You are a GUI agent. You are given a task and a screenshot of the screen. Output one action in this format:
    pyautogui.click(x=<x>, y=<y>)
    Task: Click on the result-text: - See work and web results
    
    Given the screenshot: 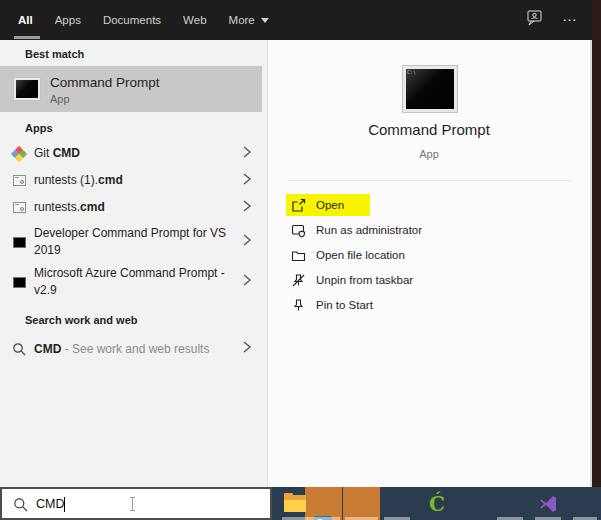 What is the action you would take?
    pyautogui.click(x=135, y=349)
    